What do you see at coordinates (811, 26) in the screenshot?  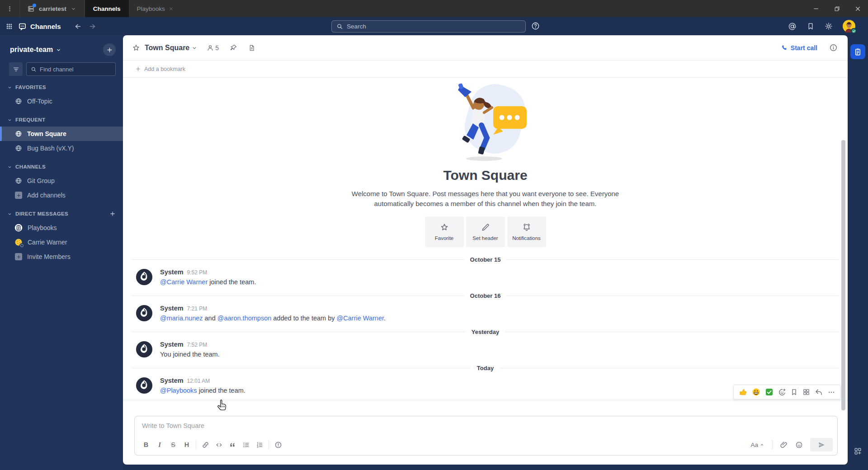 I see `saved-posts-button` at bounding box center [811, 26].